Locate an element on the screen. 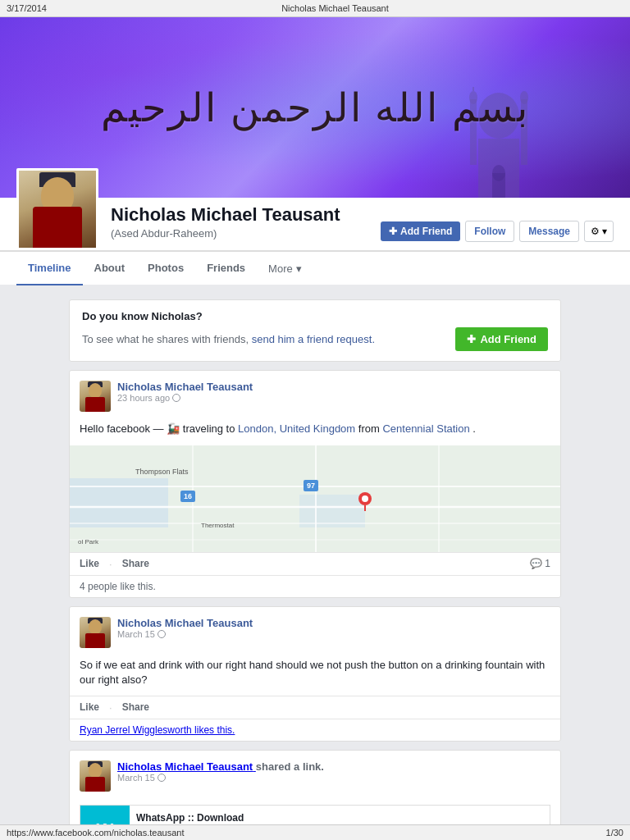 Image resolution: width=630 pixels, height=840 pixels. browser-page-title: Nicholas Michael Teausant is located at coordinates (335, 8).